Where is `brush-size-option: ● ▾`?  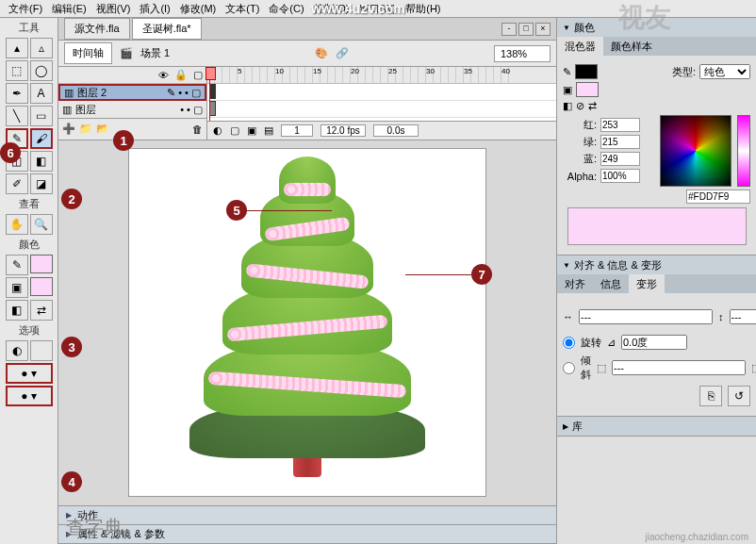
brush-size-option: ● ▾ is located at coordinates (29, 373).